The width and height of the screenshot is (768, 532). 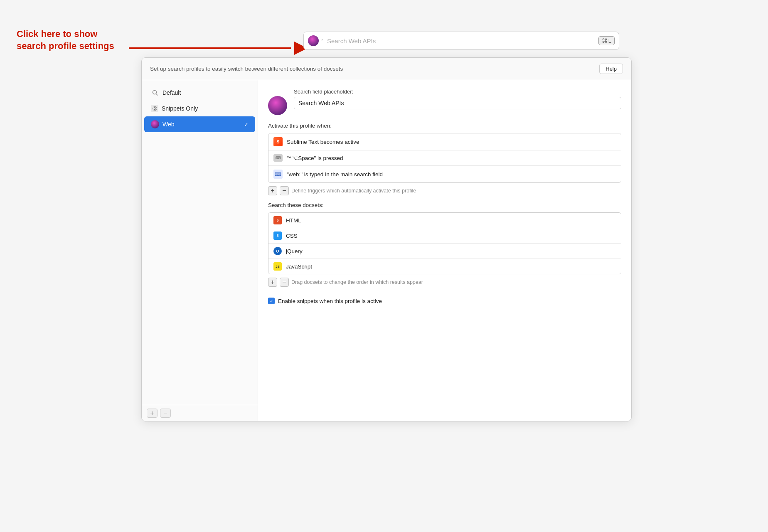 What do you see at coordinates (284, 282) in the screenshot?
I see `remove-docset-button: −` at bounding box center [284, 282].